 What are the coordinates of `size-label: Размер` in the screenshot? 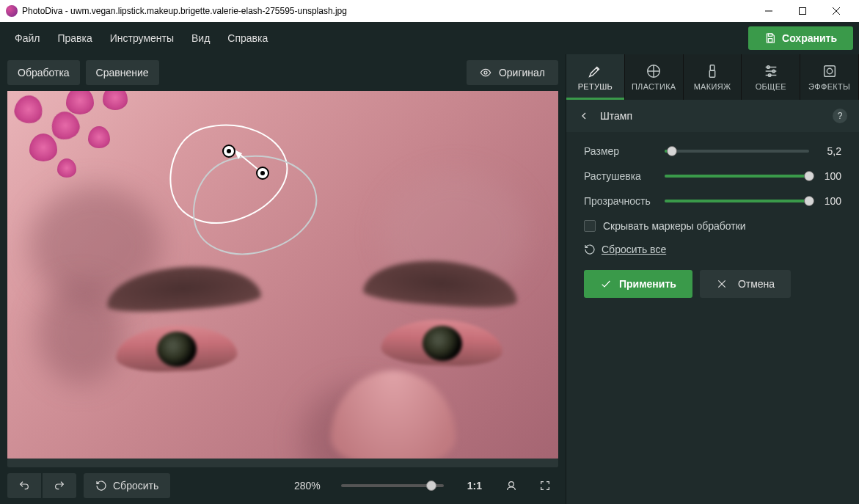 It's located at (624, 151).